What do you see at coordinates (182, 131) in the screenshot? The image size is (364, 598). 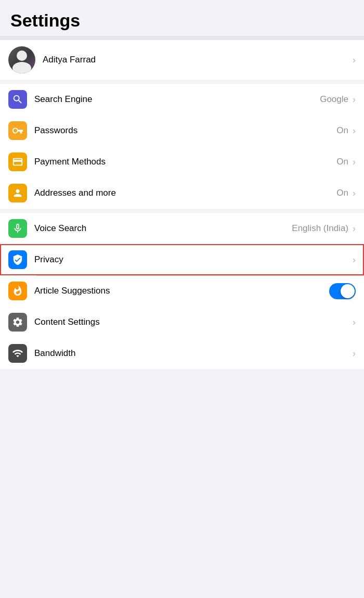 I see `passwords-row: Passwords On ›` at bounding box center [182, 131].